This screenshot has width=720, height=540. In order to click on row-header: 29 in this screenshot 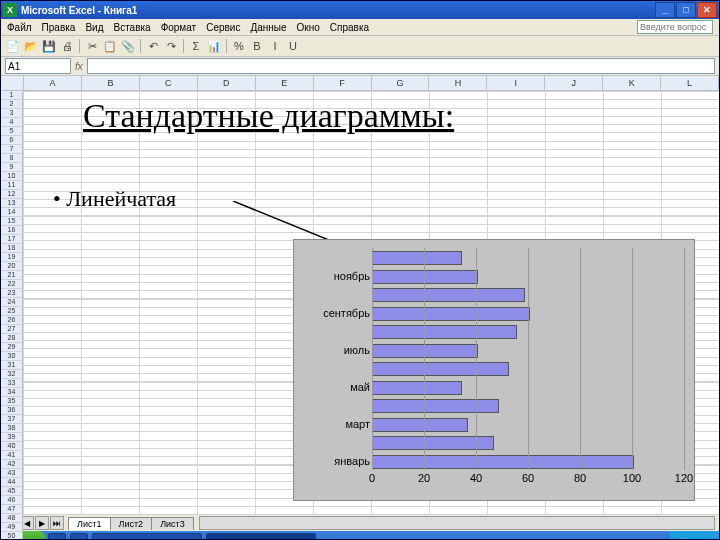, I will do `click(12, 348)`.